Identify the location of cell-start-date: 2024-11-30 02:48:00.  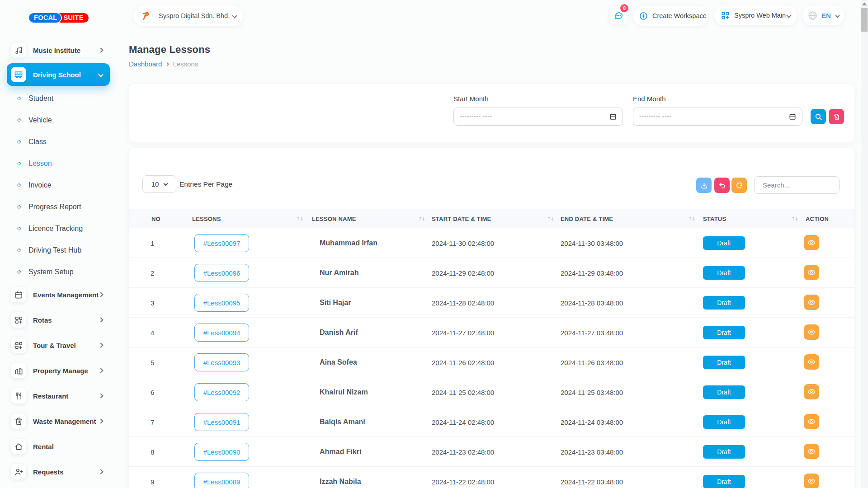
(463, 243).